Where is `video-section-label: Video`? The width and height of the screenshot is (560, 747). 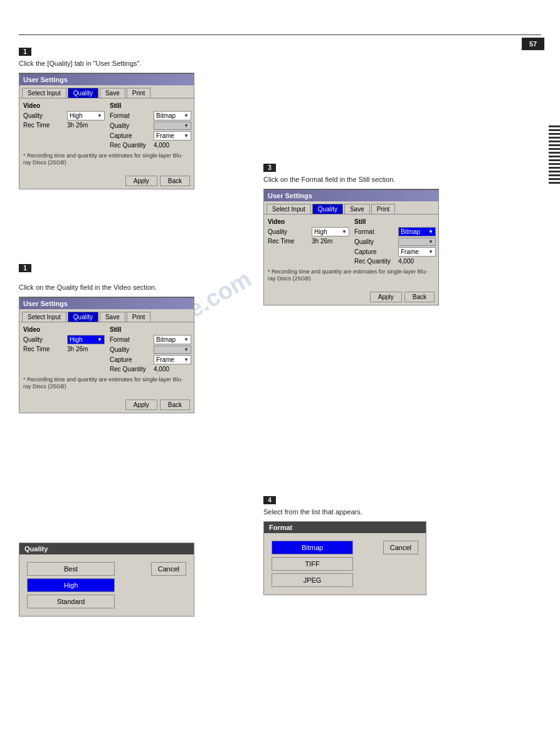
video-section-label: Video is located at coordinates (64, 105).